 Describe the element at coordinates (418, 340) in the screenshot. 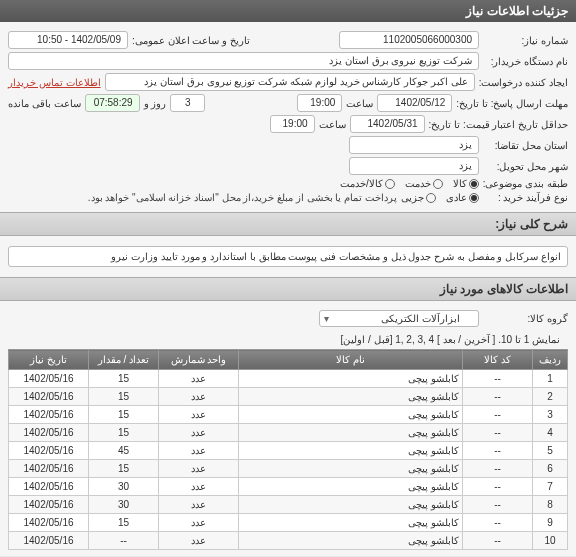

I see `pager-links: [ آخرین / بعد ] 4 ,3 ,2 ,1 [قبل / اولین]` at that location.